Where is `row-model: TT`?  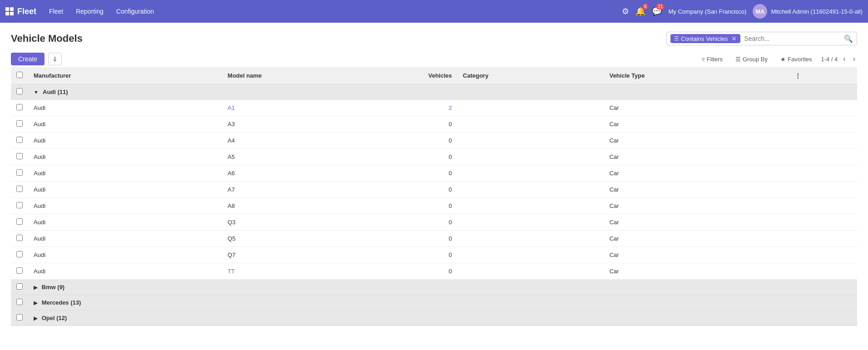
row-model: TT is located at coordinates (312, 271).